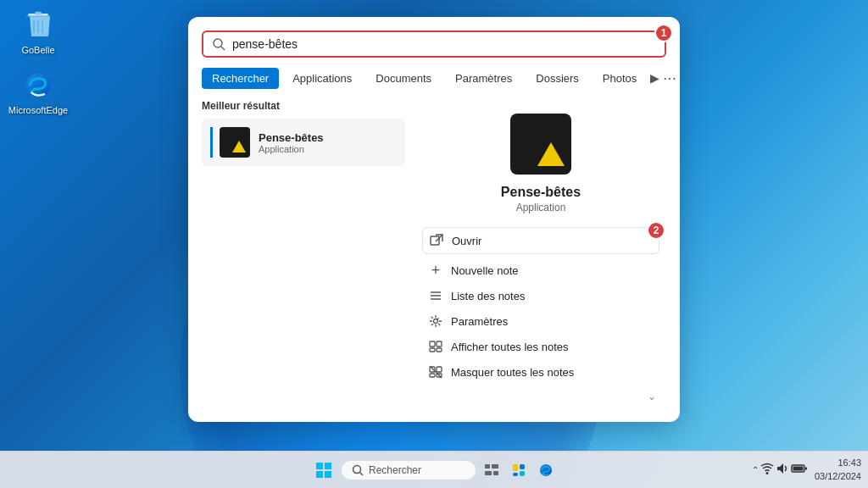 This screenshot has height=488, width=868. Describe the element at coordinates (303, 254) in the screenshot. I see `search-left-panel: Meilleur résultat Pense-bêtes Applicatio…` at that location.